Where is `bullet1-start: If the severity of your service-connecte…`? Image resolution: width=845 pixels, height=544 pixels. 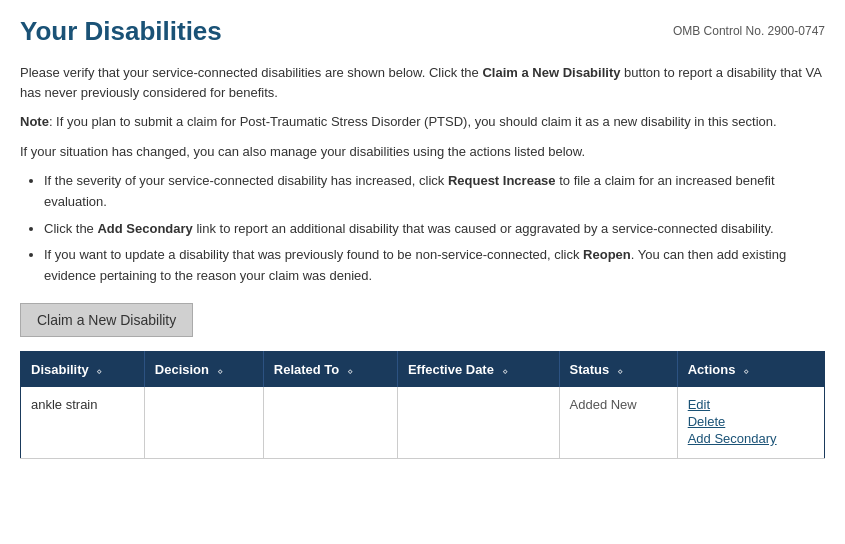
bullet1-start: If the severity of your service-connecte… is located at coordinates (246, 180).